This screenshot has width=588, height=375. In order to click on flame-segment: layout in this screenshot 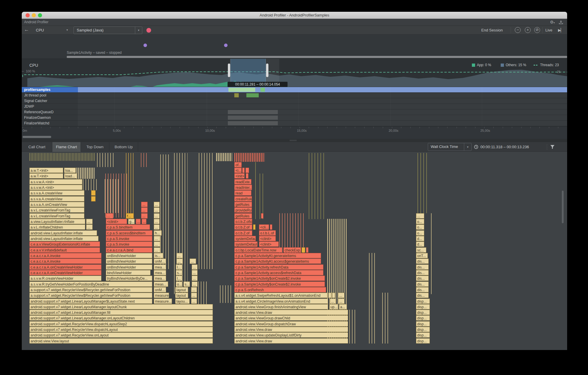, I will do `click(182, 290)`.